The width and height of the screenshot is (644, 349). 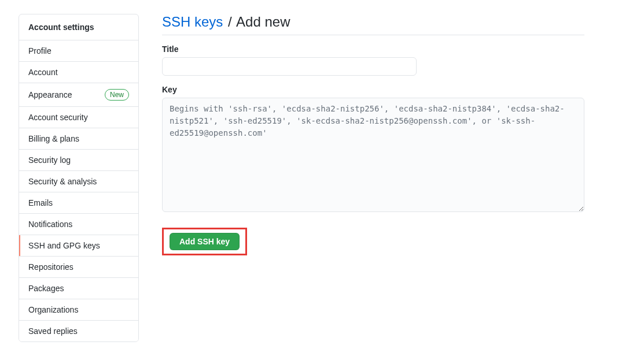 What do you see at coordinates (373, 24) in the screenshot?
I see `page-heading: SSH keys / Add new` at bounding box center [373, 24].